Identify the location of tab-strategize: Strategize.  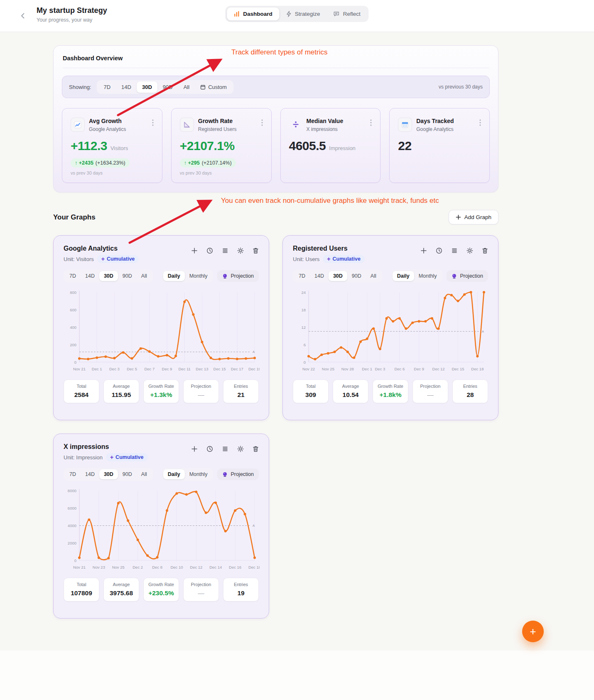
(303, 14).